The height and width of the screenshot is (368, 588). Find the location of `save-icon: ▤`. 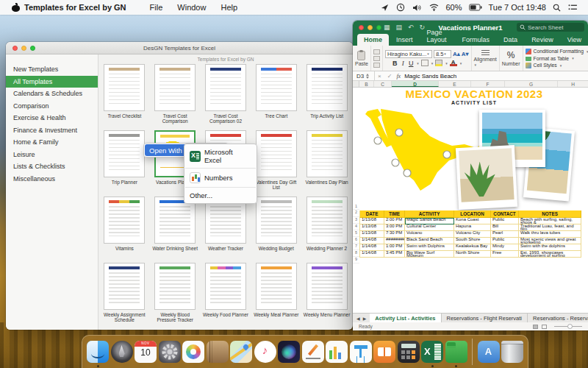

save-icon: ▤ is located at coordinates (400, 27).